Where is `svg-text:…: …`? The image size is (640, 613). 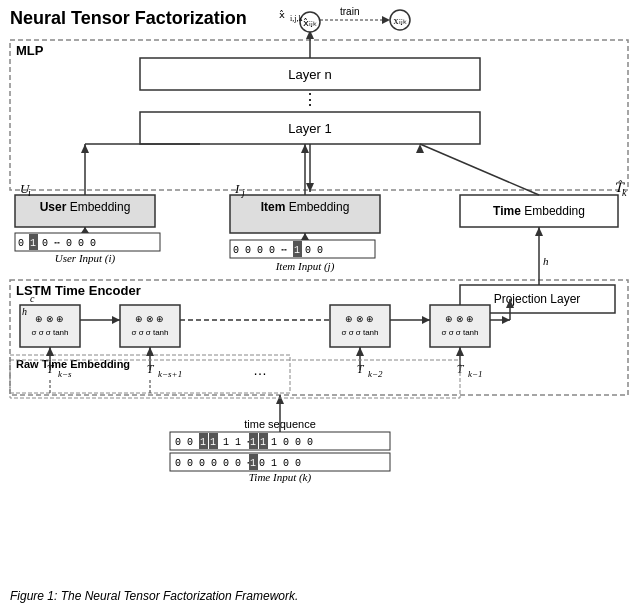 svg-text:…: … is located at coordinates (260, 370).